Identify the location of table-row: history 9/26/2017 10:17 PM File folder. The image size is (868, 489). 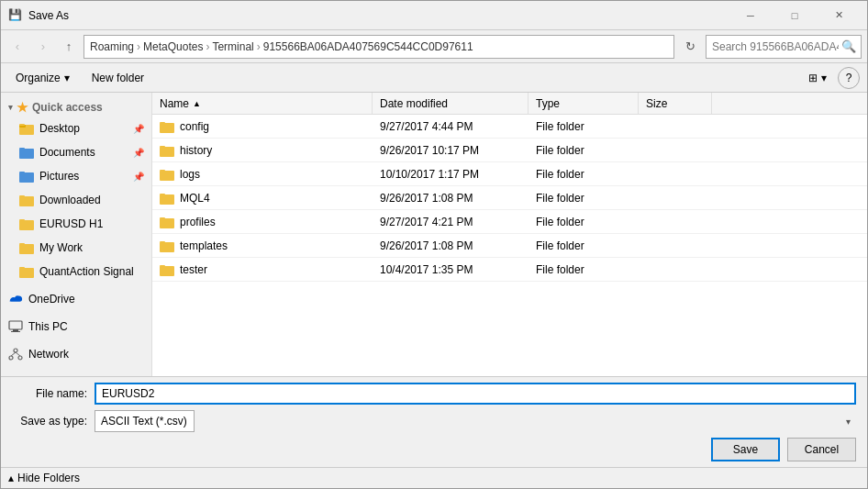
(510, 150).